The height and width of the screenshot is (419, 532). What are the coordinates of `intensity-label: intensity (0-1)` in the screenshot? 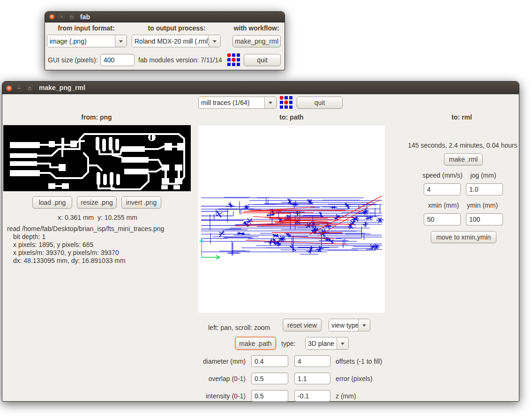 It's located at (222, 396).